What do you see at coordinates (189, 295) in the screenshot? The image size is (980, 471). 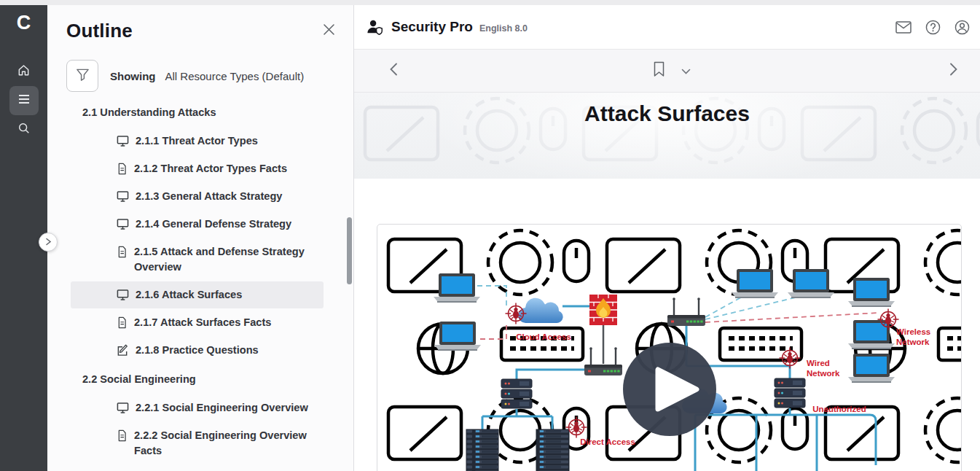 I see `outline-item-label: 2.1.6 Attack Surfaces` at bounding box center [189, 295].